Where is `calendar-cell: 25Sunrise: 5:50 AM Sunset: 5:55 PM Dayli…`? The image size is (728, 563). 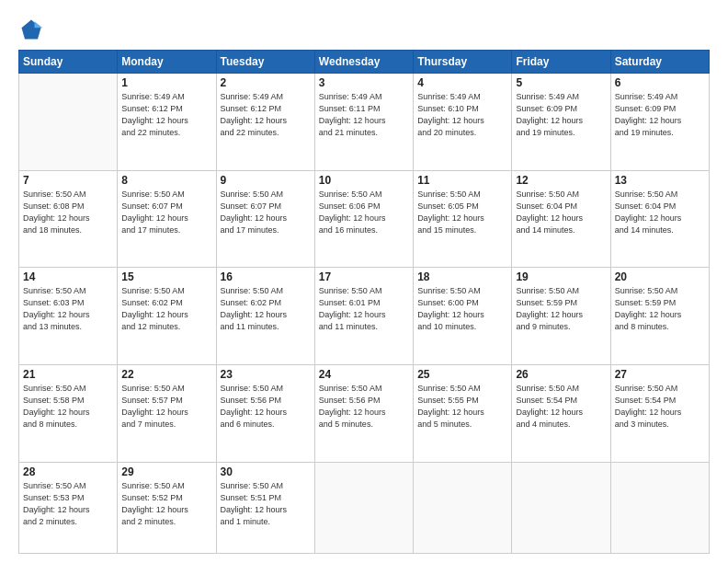 calendar-cell: 25Sunrise: 5:50 AM Sunset: 5:55 PM Dayli… is located at coordinates (463, 413).